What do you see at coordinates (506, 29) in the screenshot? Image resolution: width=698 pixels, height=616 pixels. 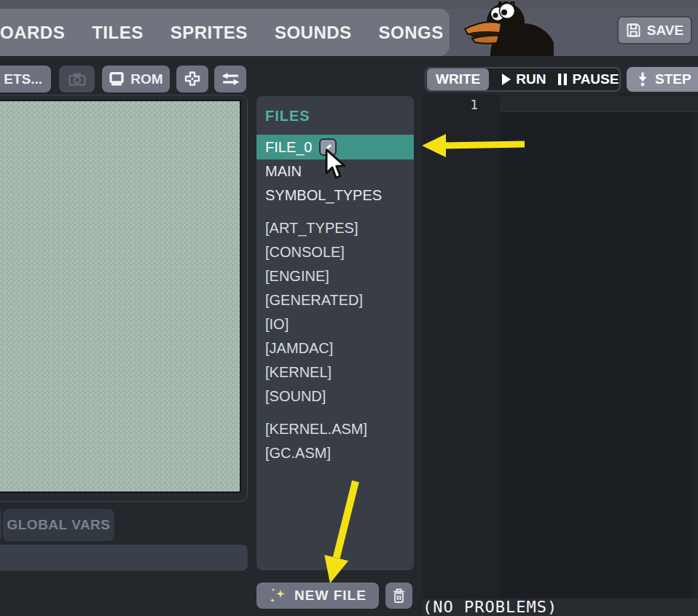 I see `crow-mascot` at bounding box center [506, 29].